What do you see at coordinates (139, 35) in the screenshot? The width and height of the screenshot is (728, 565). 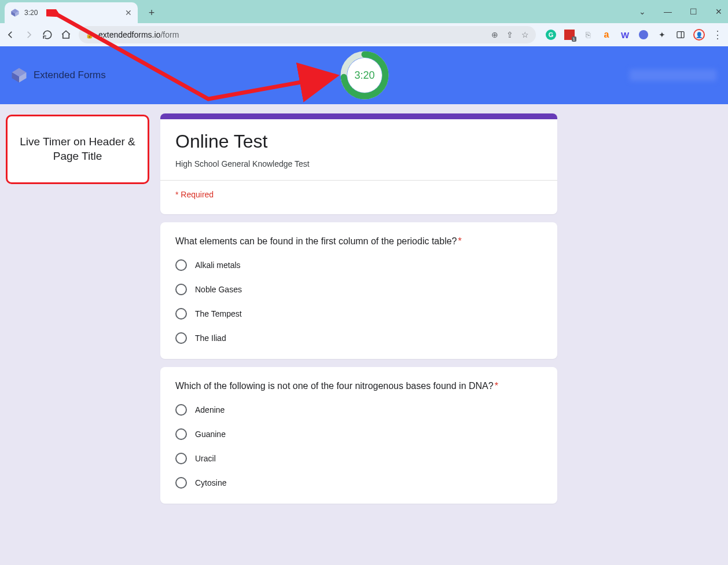 I see `url-text: extendedforms.io/form` at bounding box center [139, 35].